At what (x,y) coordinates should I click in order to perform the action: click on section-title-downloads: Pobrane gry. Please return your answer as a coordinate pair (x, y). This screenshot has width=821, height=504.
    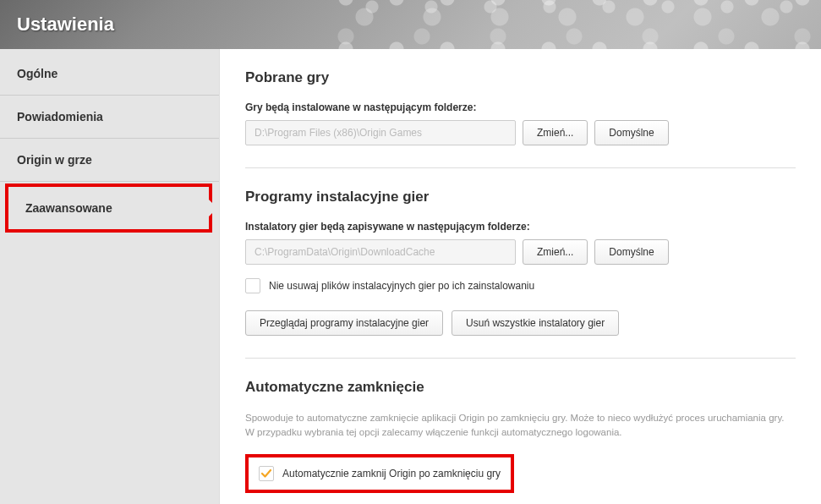
    Looking at the image, I should click on (521, 78).